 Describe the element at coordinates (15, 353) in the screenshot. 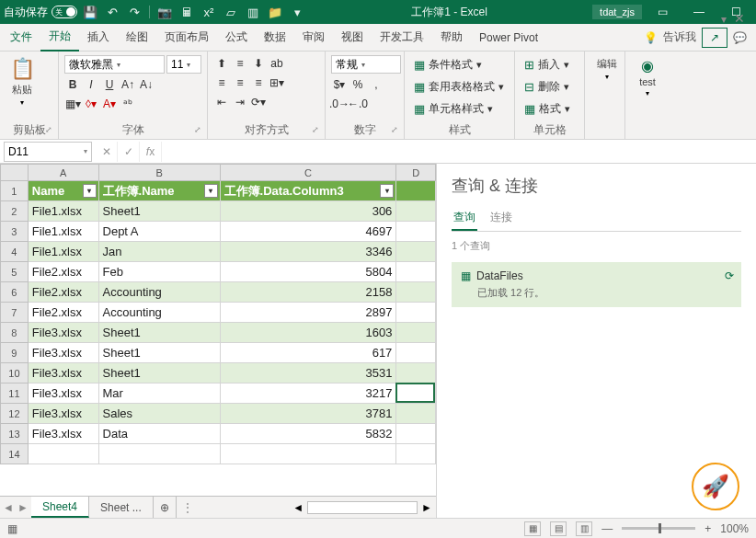

I see `row-header: 9` at that location.